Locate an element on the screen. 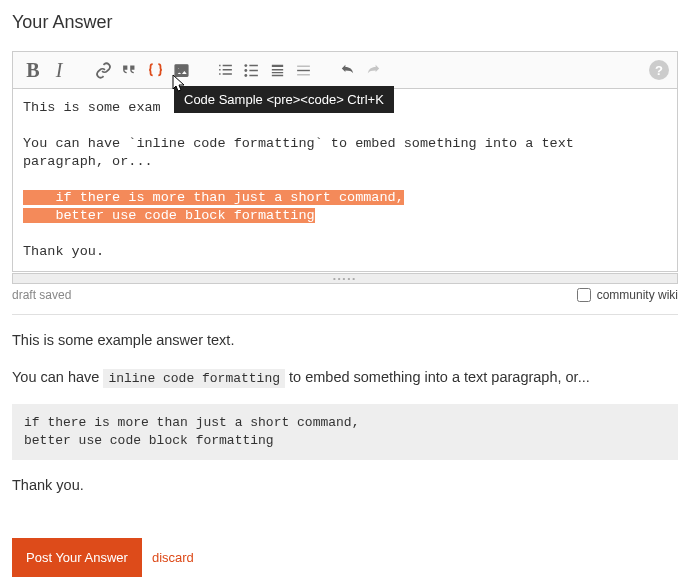 The width and height of the screenshot is (690, 577). editor-toolbar: B I ? is located at coordinates (345, 70).